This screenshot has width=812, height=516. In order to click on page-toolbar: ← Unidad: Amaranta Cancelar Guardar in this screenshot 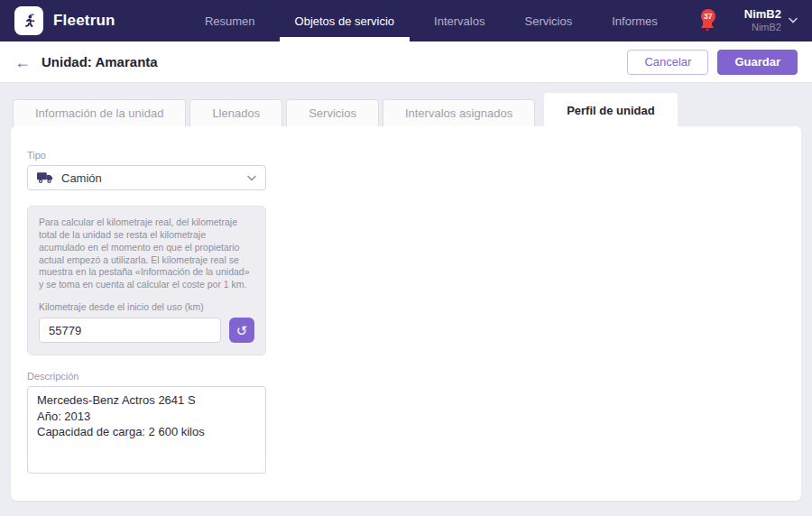, I will do `click(406, 62)`.